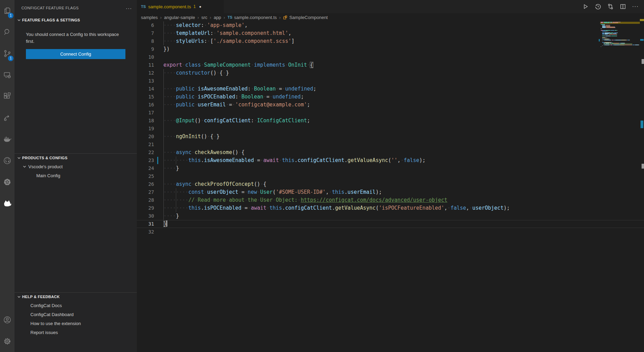 The width and height of the screenshot is (644, 352). I want to click on code-line: 22····async·checkAwesome()·{, so click(390, 153).